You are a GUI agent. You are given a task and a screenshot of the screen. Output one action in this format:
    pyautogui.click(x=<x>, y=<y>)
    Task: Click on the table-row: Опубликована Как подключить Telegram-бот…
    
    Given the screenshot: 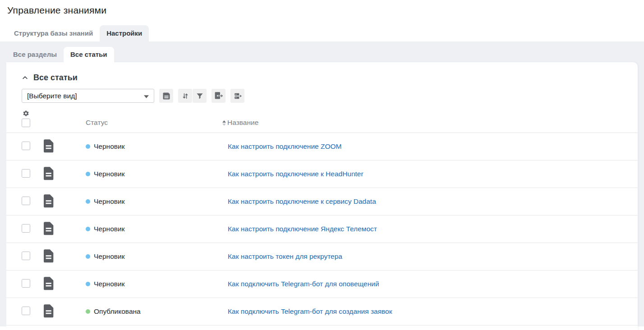 What is the action you would take?
    pyautogui.click(x=322, y=312)
    